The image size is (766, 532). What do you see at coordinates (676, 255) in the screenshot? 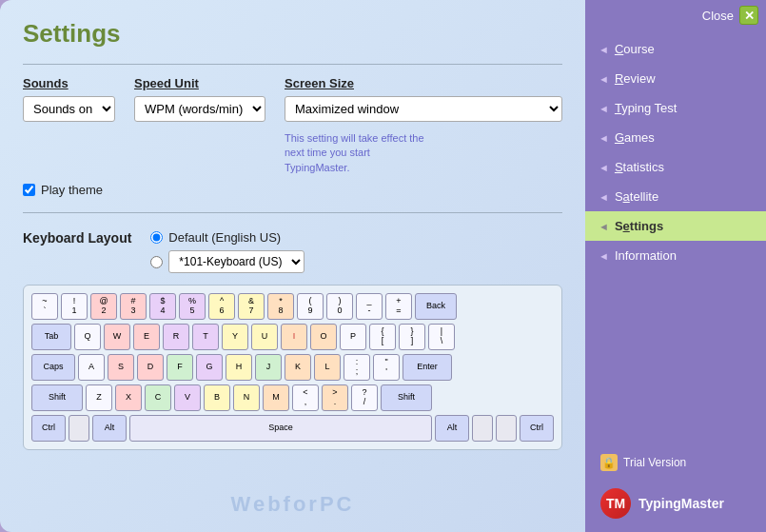
I see `sidebar-item-information: ◄ Information` at bounding box center [676, 255].